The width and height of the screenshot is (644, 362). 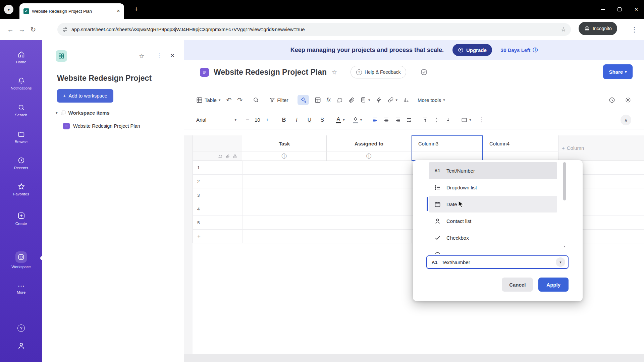 What do you see at coordinates (172, 55) in the screenshot?
I see `panel-close-icon: ×` at bounding box center [172, 55].